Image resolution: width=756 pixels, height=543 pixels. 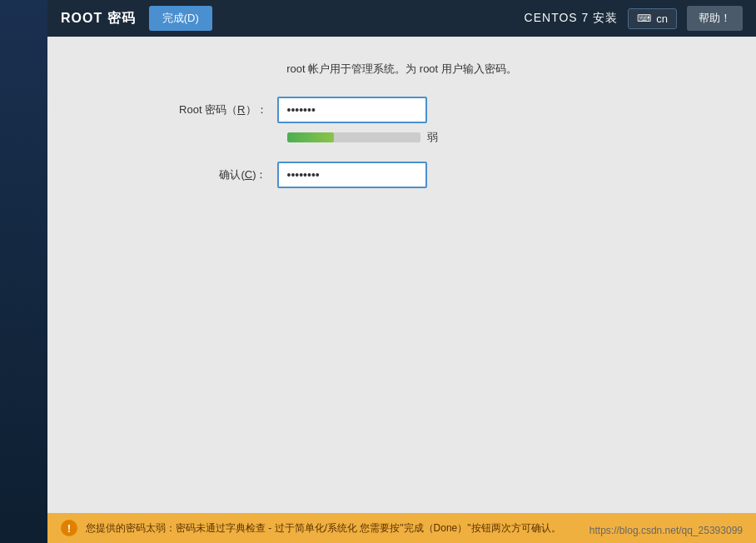 I want to click on help-button: 帮助！, so click(x=714, y=18).